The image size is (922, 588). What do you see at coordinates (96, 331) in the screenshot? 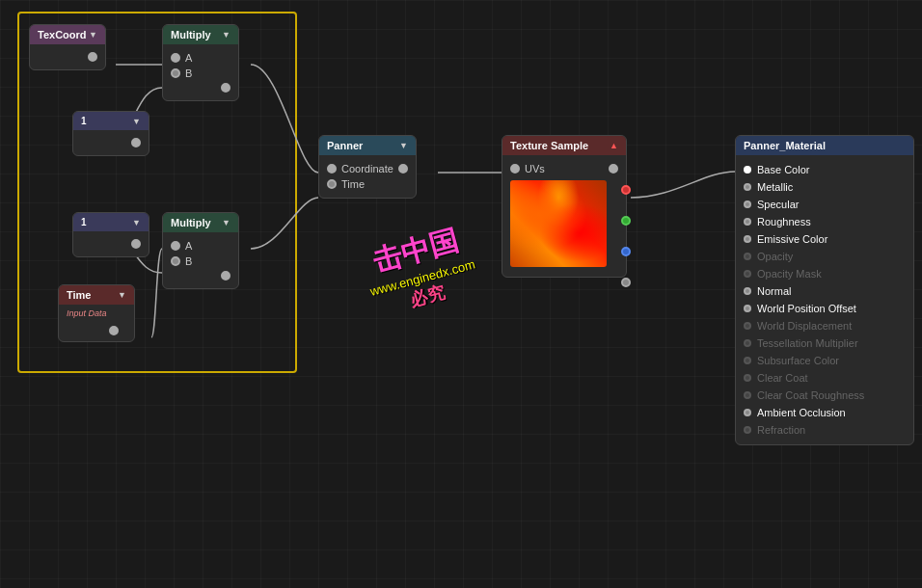
I see `time-output-pin` at bounding box center [96, 331].